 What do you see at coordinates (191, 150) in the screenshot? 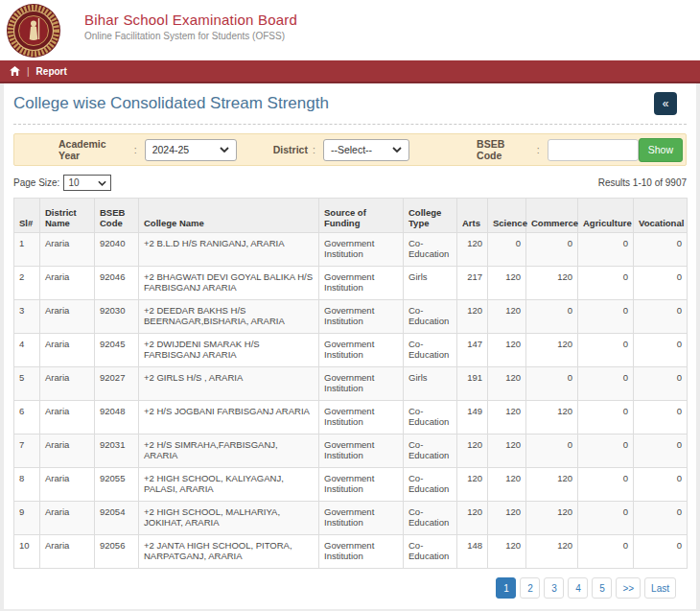
I see `academic-year-select: 2024-25` at bounding box center [191, 150].